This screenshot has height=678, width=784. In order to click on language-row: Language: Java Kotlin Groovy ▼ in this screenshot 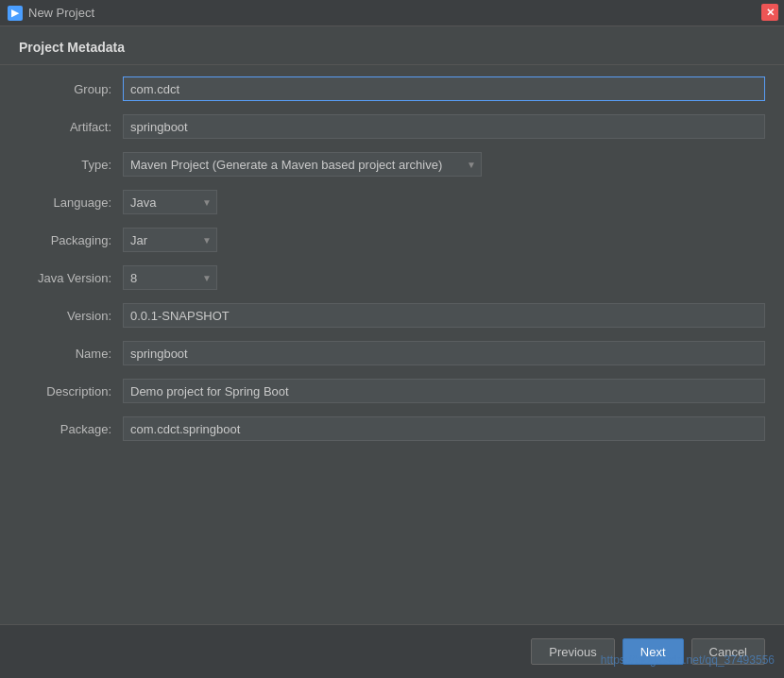, I will do `click(392, 202)`.